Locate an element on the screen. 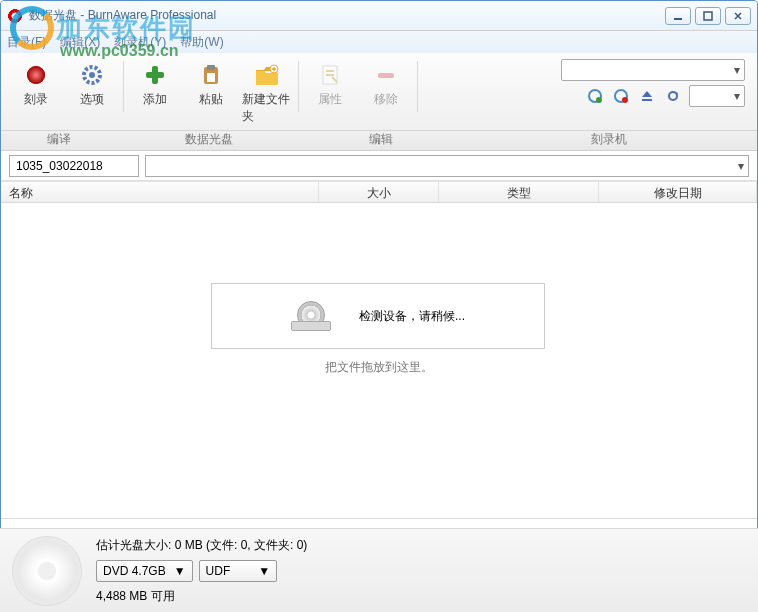  group-compile: 编译 is located at coordinates (59, 140).